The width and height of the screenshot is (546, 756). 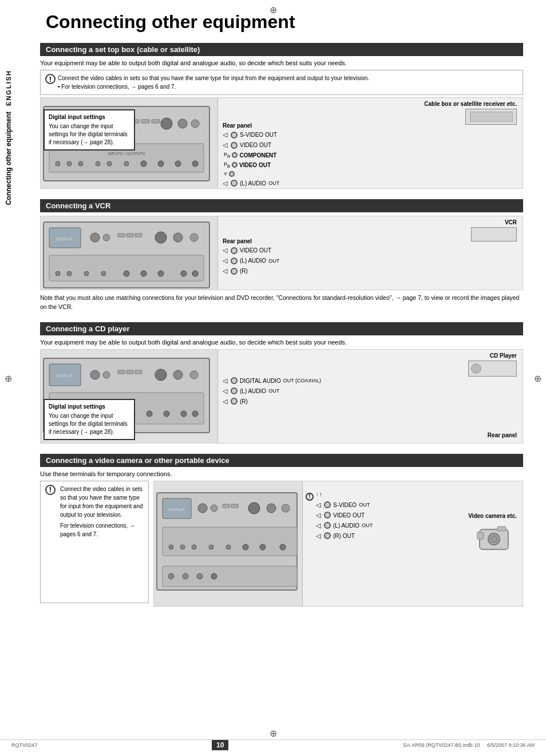 I want to click on jack-vcr-r, so click(x=234, y=271).